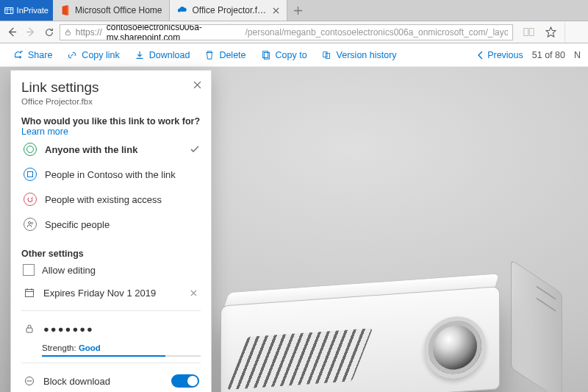 This screenshot has width=588, height=392. What do you see at coordinates (65, 10) in the screenshot?
I see `office-icon` at bounding box center [65, 10].